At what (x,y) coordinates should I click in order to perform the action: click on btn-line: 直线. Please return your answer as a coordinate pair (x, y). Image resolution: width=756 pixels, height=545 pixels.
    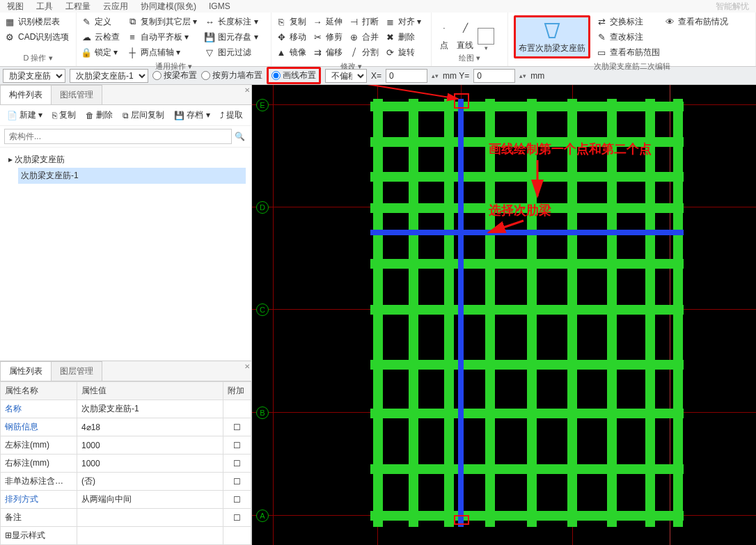
    Looking at the image, I should click on (465, 46).